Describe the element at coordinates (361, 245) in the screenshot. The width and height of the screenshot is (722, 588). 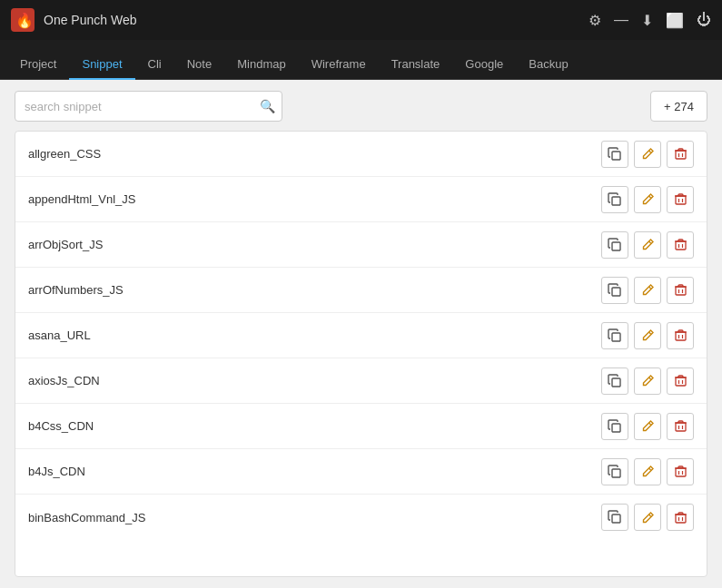
I see `list-item: arrObjSort_JS` at that location.